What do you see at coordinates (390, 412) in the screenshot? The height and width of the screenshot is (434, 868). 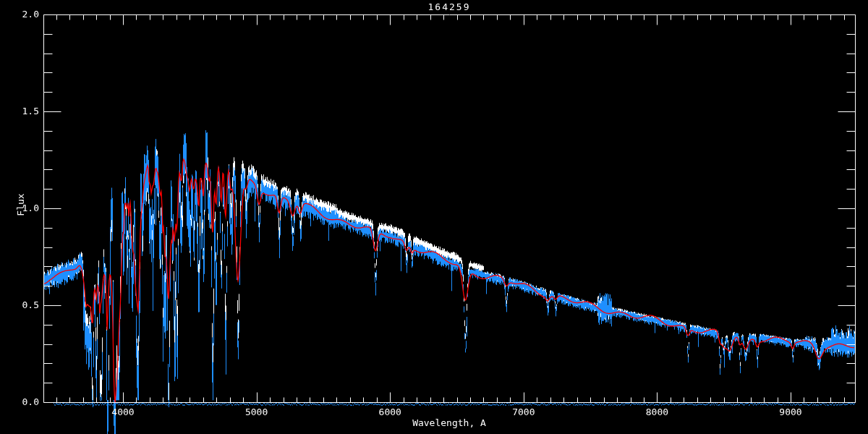 I see `x-tick-label: 6000` at bounding box center [390, 412].